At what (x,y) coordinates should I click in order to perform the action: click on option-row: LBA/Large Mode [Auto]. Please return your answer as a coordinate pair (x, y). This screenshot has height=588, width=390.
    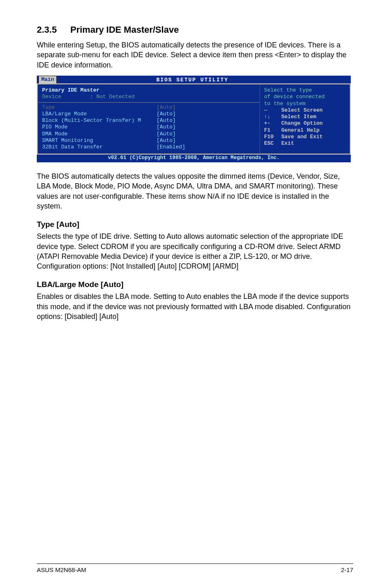
    Looking at the image, I should click on (149, 114).